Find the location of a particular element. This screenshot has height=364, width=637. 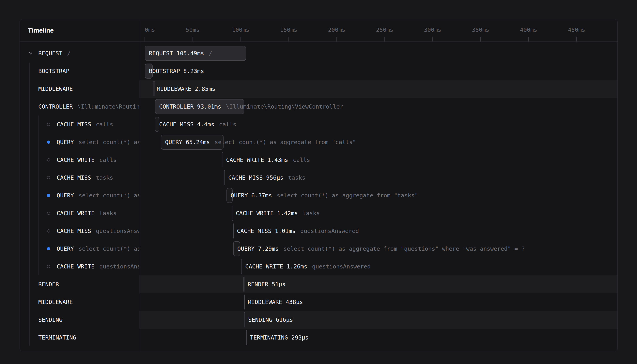

bar-label: QUERY 6.37ms is located at coordinates (252, 196).